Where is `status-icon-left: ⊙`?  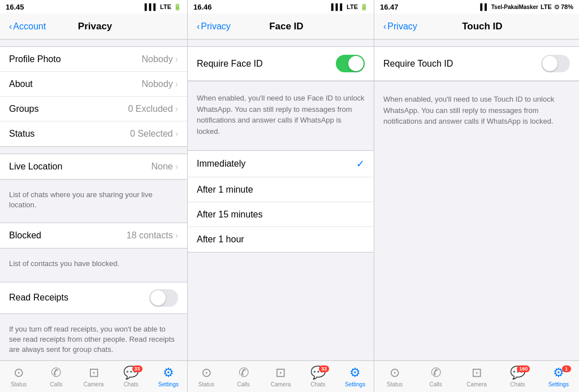 status-icon-left: ⊙ is located at coordinates (19, 373).